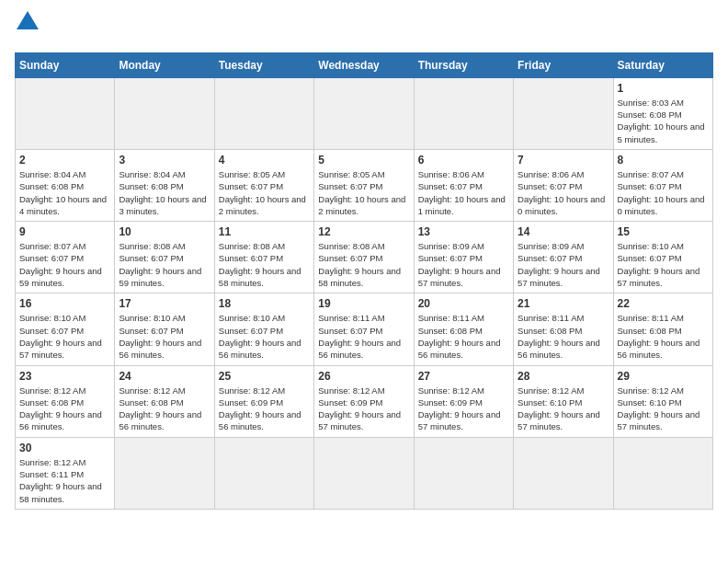  What do you see at coordinates (164, 376) in the screenshot?
I see `day-number: 24` at bounding box center [164, 376].